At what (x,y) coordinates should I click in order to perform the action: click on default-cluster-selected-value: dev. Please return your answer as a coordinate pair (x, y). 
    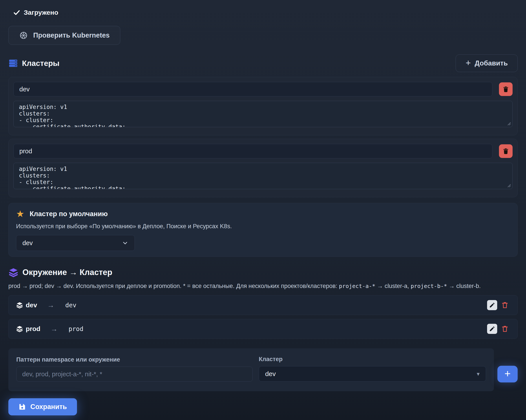
    Looking at the image, I should click on (28, 243).